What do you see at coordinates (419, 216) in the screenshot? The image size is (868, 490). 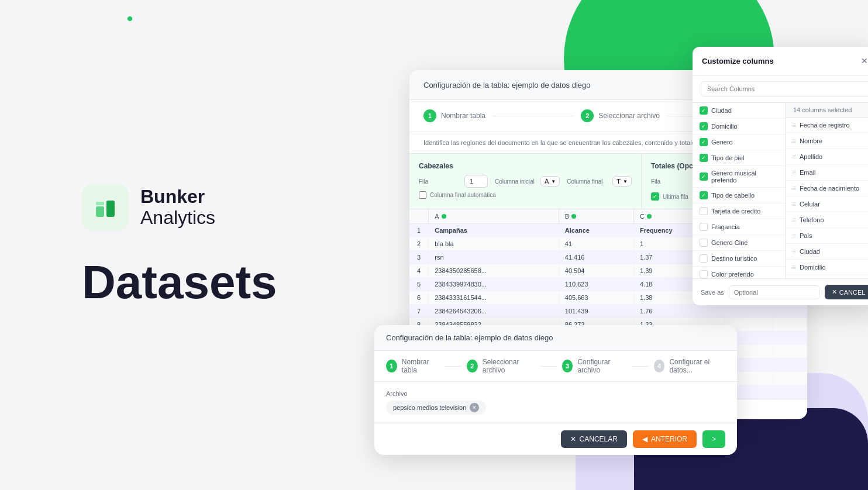 I see `th-num` at bounding box center [419, 216].